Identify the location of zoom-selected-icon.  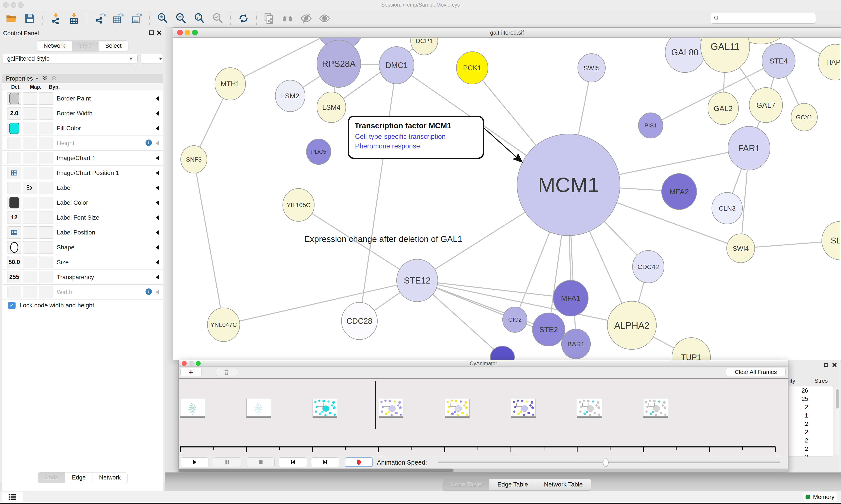
(218, 18).